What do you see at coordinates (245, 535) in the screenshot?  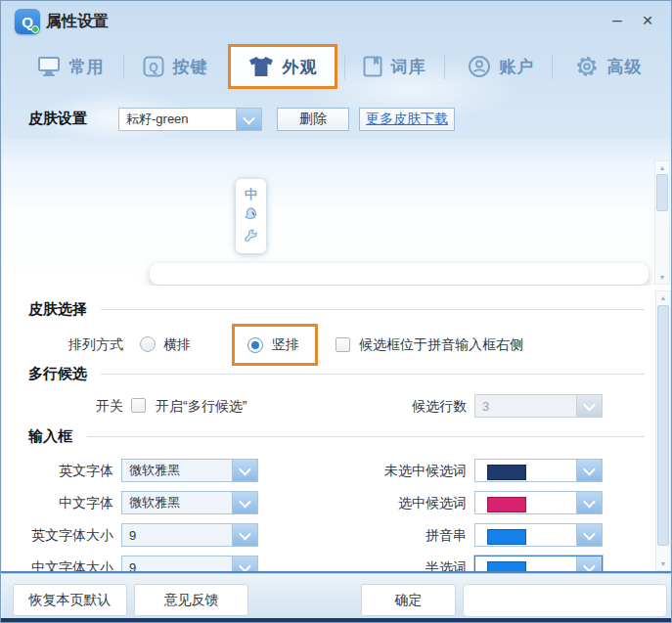 I see `english-font-size-arrow` at bounding box center [245, 535].